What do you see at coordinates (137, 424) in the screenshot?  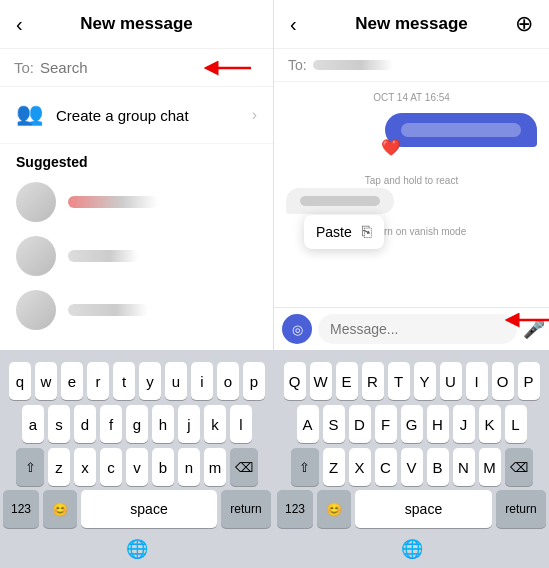 I see `key-g: g` at bounding box center [137, 424].